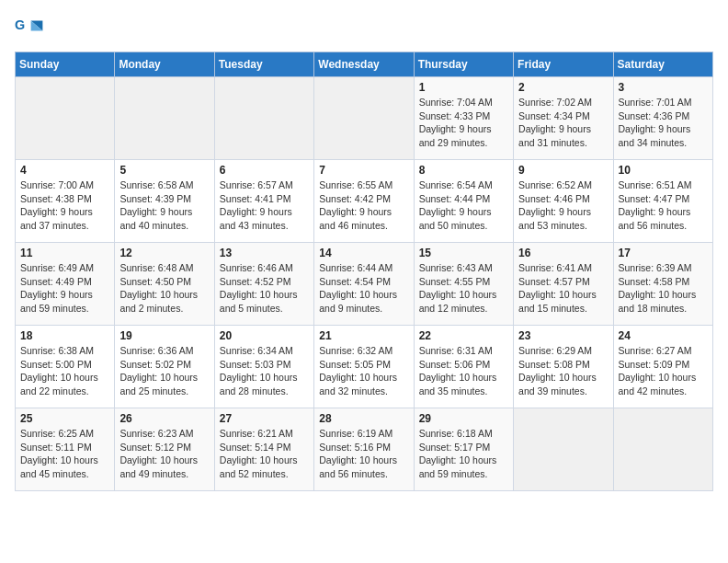 This screenshot has width=728, height=563. I want to click on day-number: 8, so click(463, 170).